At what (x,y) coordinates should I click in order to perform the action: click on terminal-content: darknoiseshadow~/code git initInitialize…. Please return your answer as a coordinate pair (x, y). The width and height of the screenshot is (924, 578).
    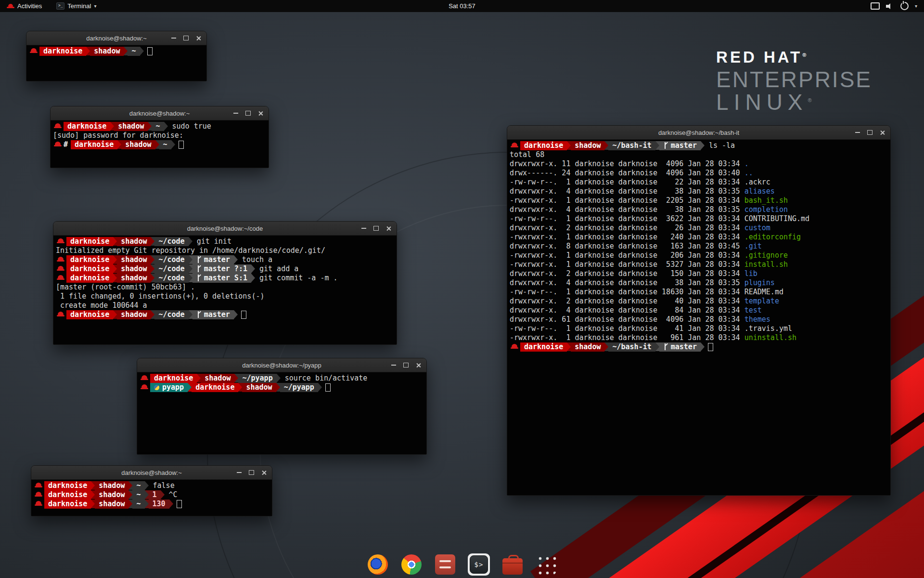
    Looking at the image, I should click on (225, 290).